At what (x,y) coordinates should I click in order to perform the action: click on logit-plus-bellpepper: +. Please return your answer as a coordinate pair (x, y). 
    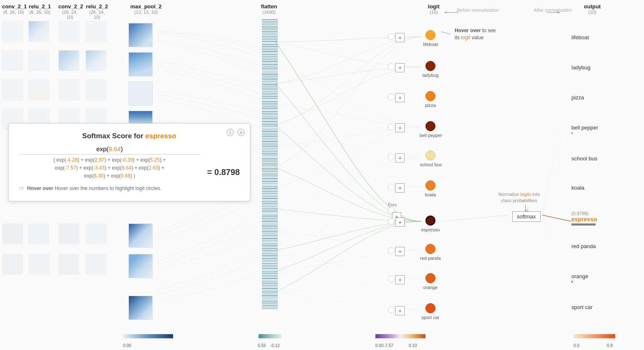
    Looking at the image, I should click on (400, 128).